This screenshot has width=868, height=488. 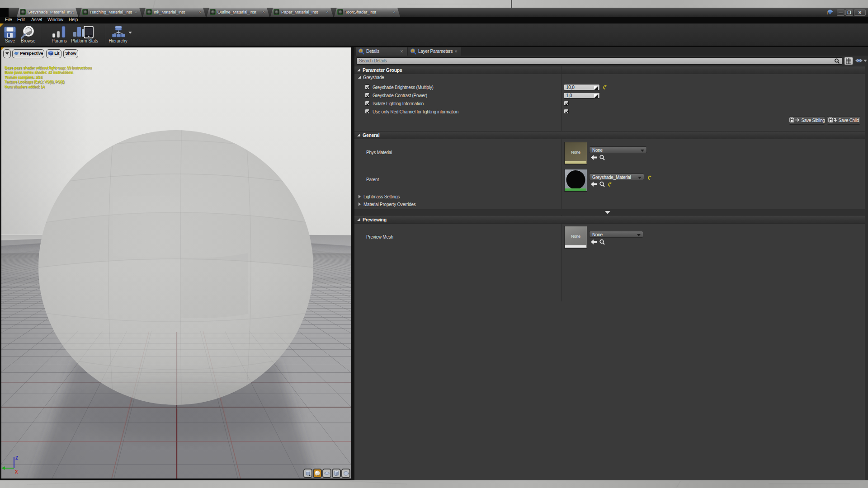 What do you see at coordinates (17, 458) in the screenshot?
I see `svg-text: Z` at bounding box center [17, 458].